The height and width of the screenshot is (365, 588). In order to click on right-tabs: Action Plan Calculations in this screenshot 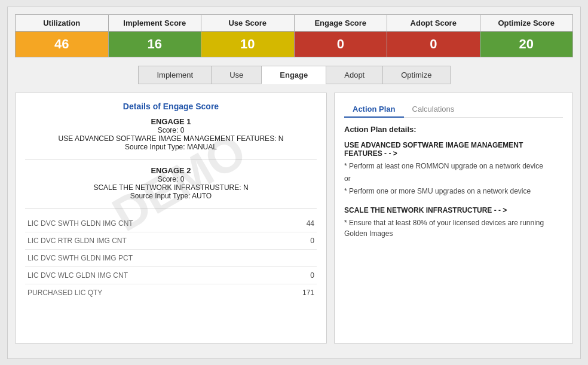, I will do `click(454, 110)`.